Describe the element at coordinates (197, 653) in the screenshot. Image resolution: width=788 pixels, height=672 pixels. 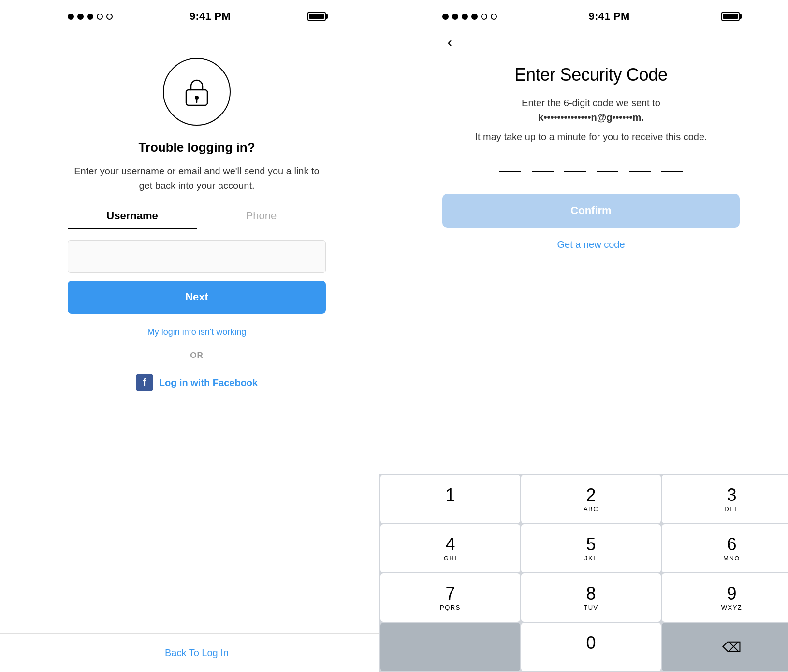
I see `bottom-back-bar: Back To Log In` at that location.